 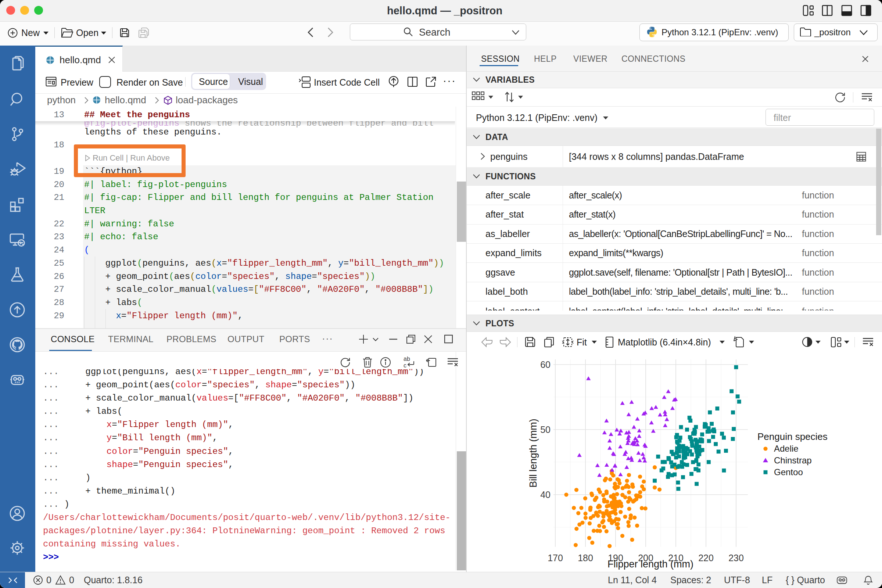 I want to click on svg-text: 170, so click(x=555, y=558).